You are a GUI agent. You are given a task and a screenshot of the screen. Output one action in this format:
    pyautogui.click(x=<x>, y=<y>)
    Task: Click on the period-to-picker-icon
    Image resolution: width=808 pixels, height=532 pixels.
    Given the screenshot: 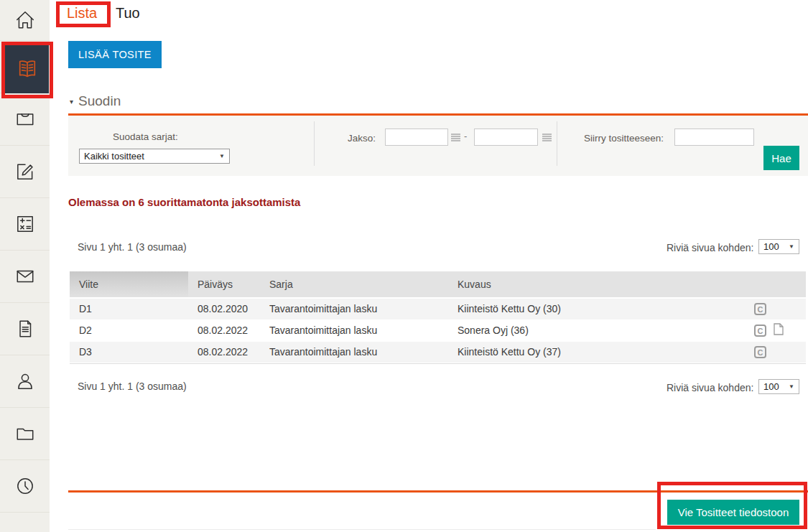 What is the action you would take?
    pyautogui.click(x=547, y=139)
    